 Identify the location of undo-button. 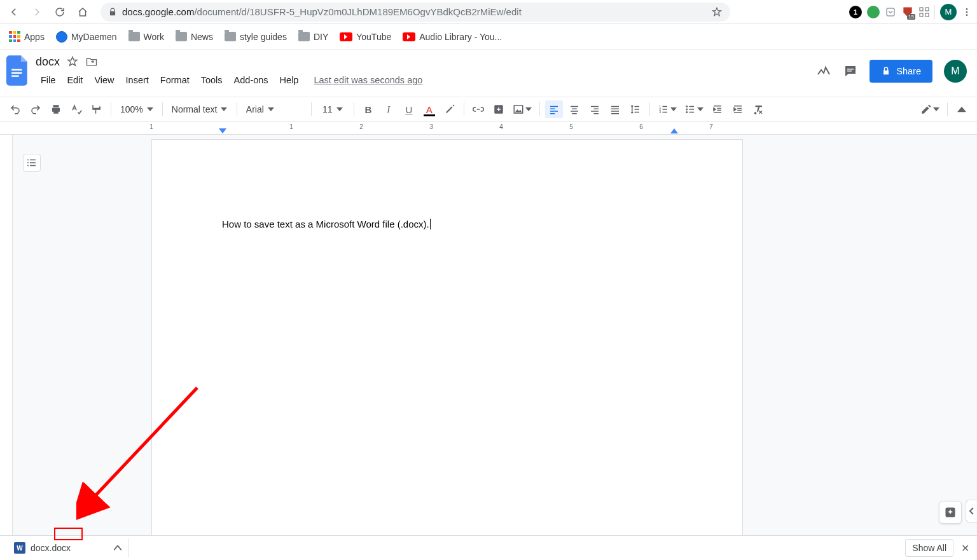
(15, 109).